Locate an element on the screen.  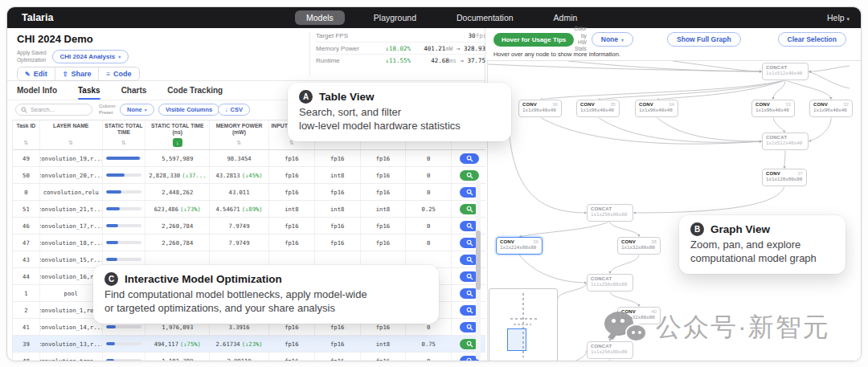
search-icon is located at coordinates (24, 110).